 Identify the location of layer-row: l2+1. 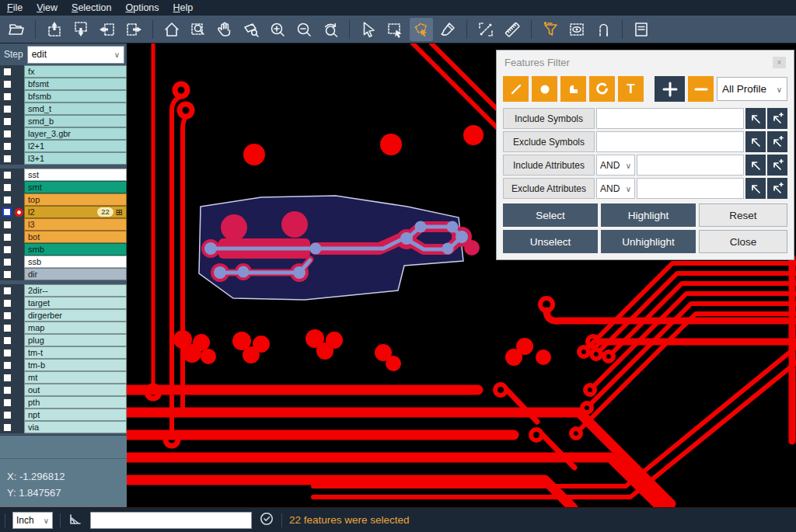
(64, 146).